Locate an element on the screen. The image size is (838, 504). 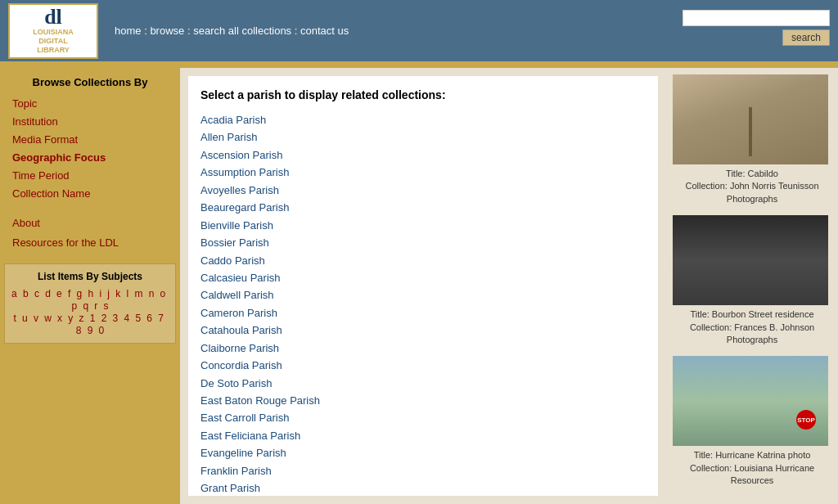
alpha-l: l is located at coordinates (128, 294).